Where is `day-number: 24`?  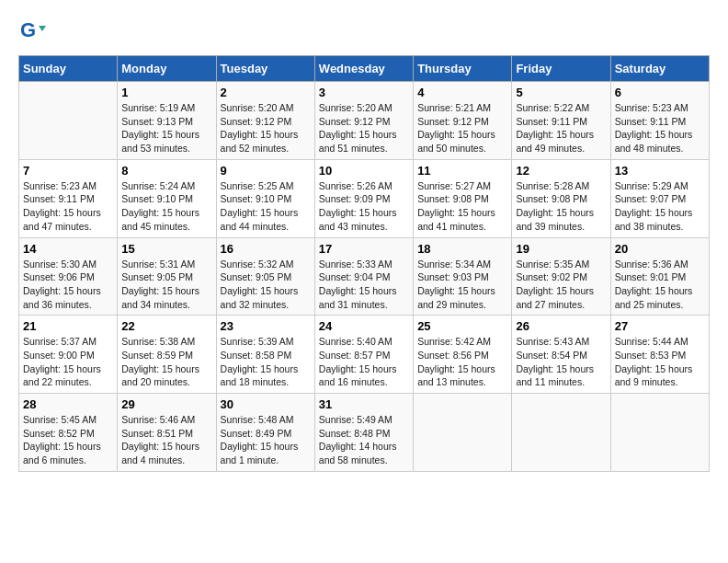 day-number: 24 is located at coordinates (364, 326).